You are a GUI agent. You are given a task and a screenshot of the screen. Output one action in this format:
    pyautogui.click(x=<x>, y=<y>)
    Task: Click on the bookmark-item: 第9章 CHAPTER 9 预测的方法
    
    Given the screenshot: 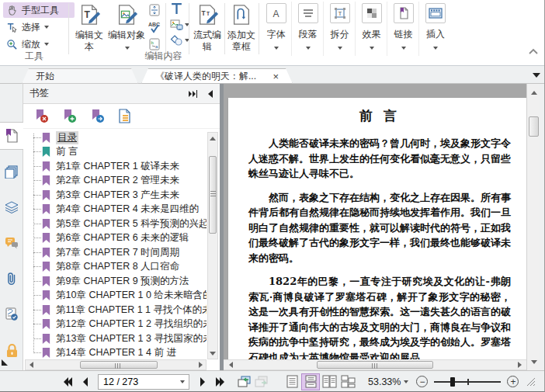 What is the action you would take?
    pyautogui.click(x=116, y=281)
    